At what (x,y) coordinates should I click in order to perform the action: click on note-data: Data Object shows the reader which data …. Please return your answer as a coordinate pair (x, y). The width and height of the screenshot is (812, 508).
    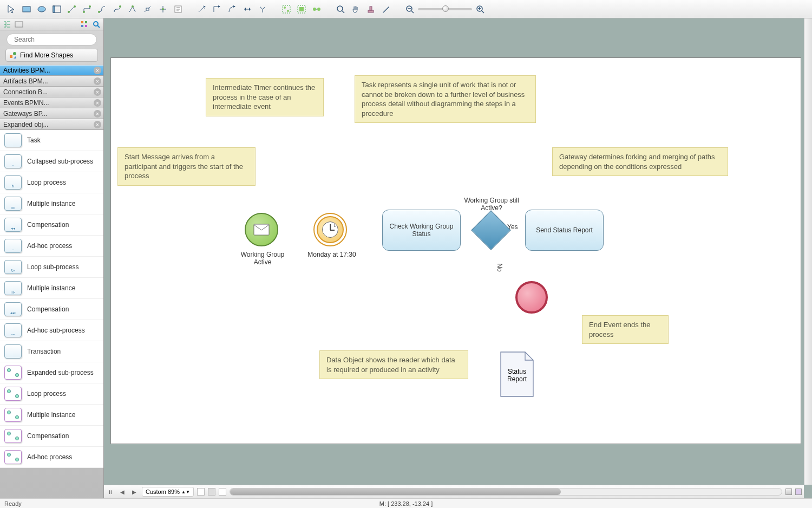
    Looking at the image, I should click on (394, 365).